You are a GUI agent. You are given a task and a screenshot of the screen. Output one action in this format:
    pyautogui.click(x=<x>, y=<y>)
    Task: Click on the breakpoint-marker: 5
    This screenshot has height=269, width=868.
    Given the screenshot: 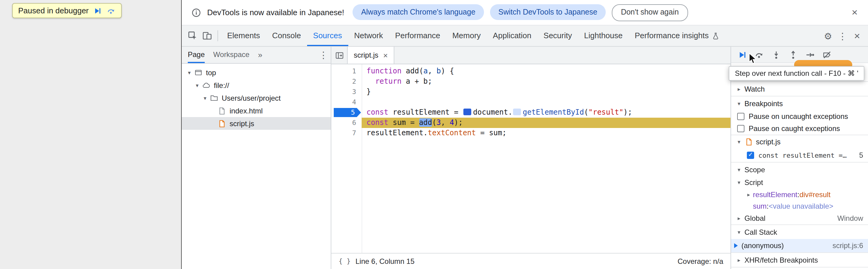 What is the action you would take?
    pyautogui.click(x=347, y=113)
    